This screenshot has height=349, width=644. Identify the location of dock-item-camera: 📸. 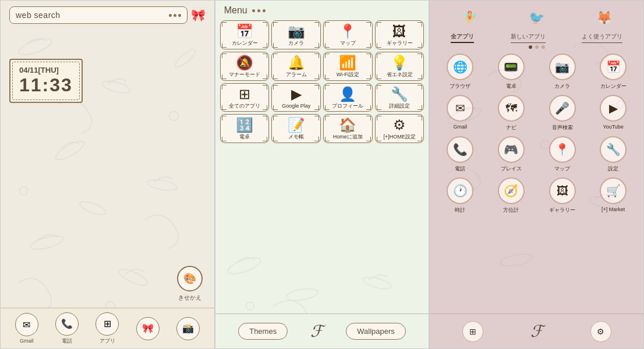
(188, 329).